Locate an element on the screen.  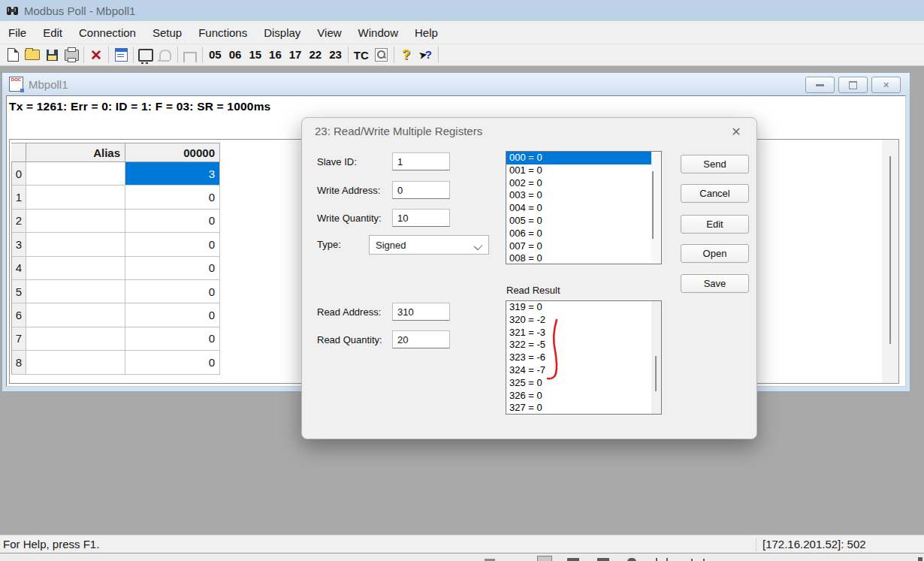
setup-window-button is located at coordinates (121, 55).